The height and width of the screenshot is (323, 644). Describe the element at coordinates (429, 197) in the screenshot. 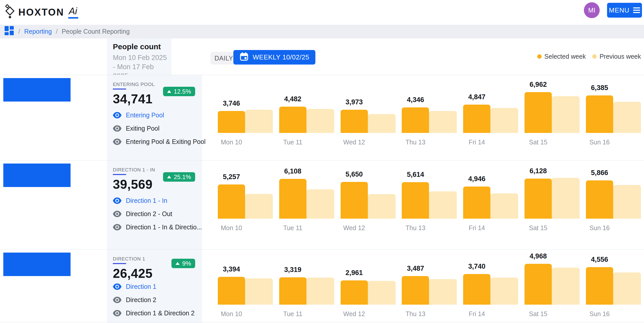

I see `day-group: 5,614Thu 13` at that location.